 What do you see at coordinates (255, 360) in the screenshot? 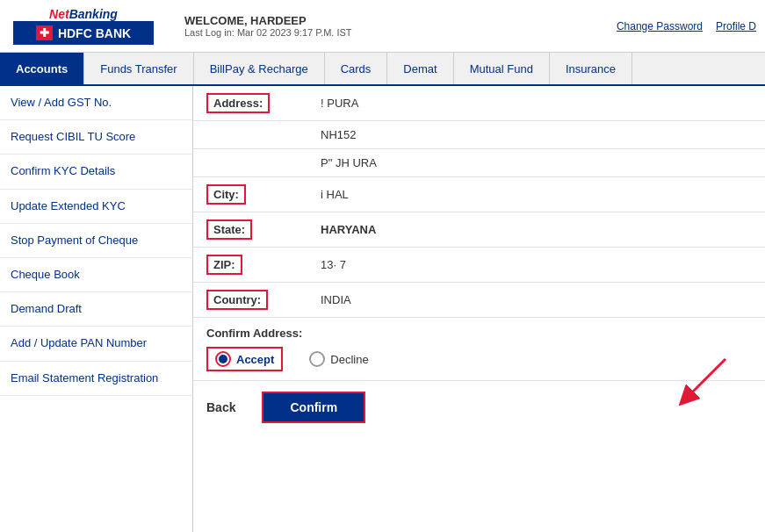
I see `accept-label: Accept` at bounding box center [255, 360].